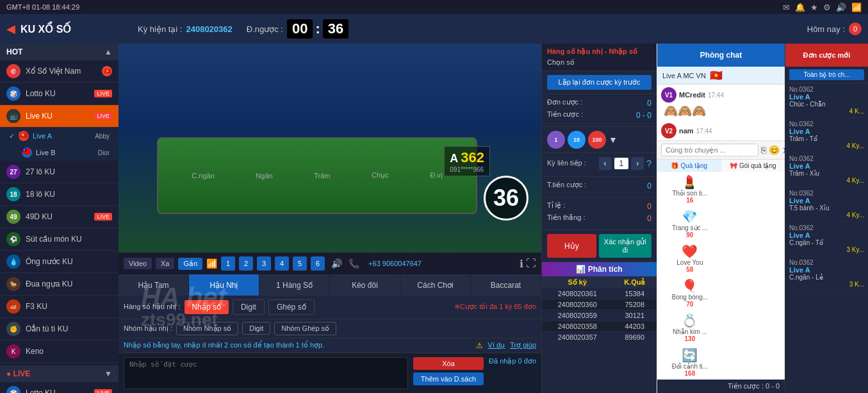  Describe the element at coordinates (206, 307) in the screenshot. I see `nhap-so-btn: Nhập số` at that location.